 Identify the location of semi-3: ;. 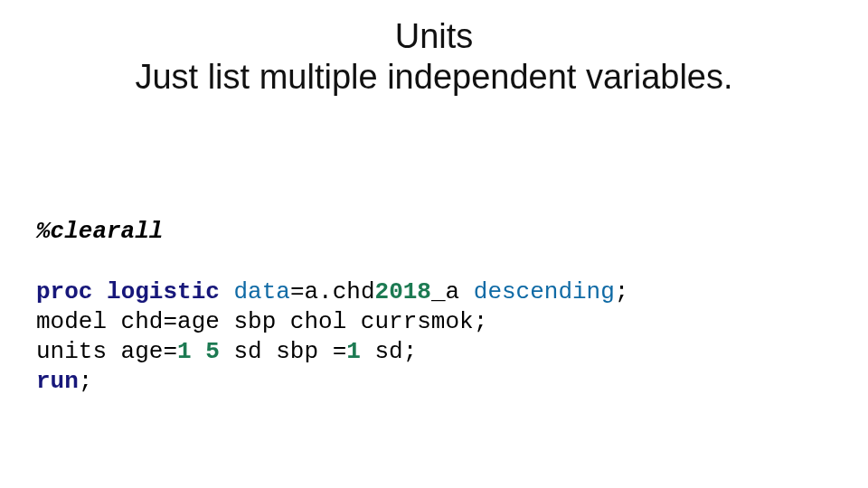
(410, 352).